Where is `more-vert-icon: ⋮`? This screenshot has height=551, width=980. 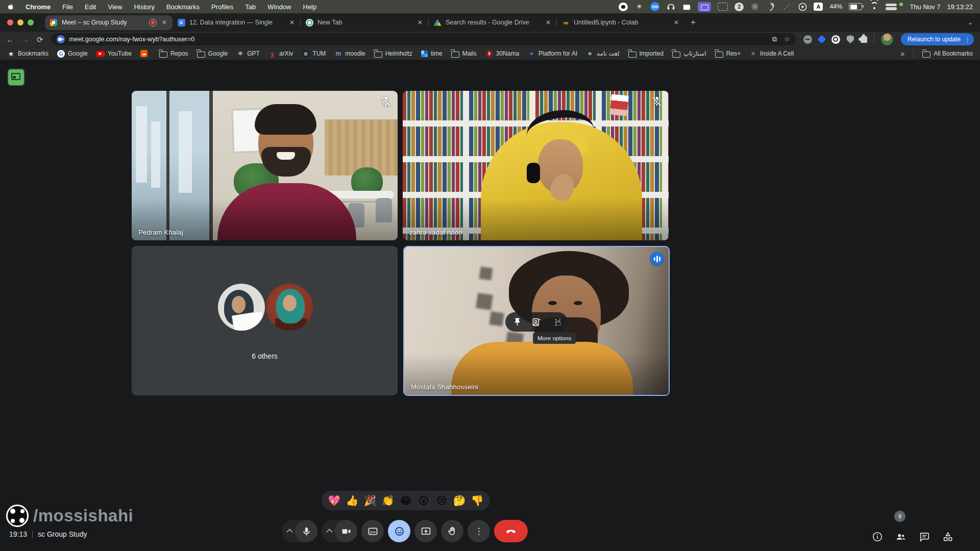 more-vert-icon: ⋮ is located at coordinates (968, 40).